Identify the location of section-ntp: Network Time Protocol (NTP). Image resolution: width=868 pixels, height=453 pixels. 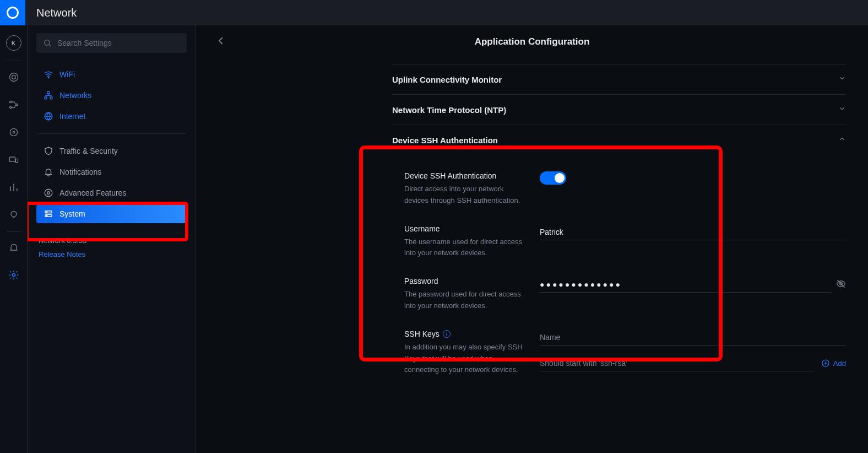
(619, 109).